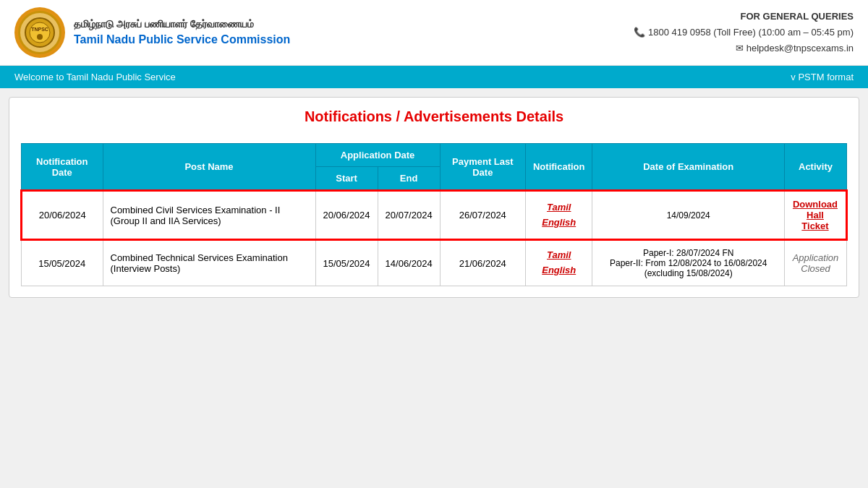  I want to click on payment-last-cell: 21/06/2024, so click(482, 263).